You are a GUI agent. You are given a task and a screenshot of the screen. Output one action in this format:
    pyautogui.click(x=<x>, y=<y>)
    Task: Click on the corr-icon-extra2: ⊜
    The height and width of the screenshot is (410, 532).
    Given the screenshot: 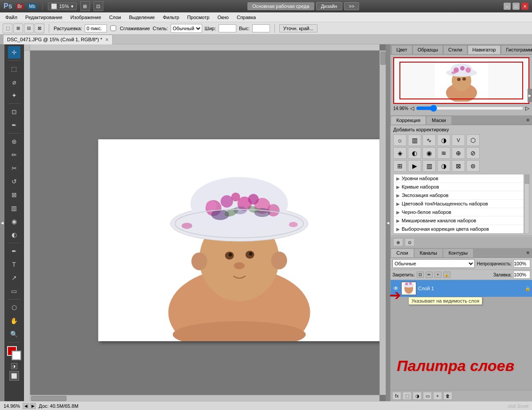 What is the action you would take?
    pyautogui.click(x=473, y=166)
    